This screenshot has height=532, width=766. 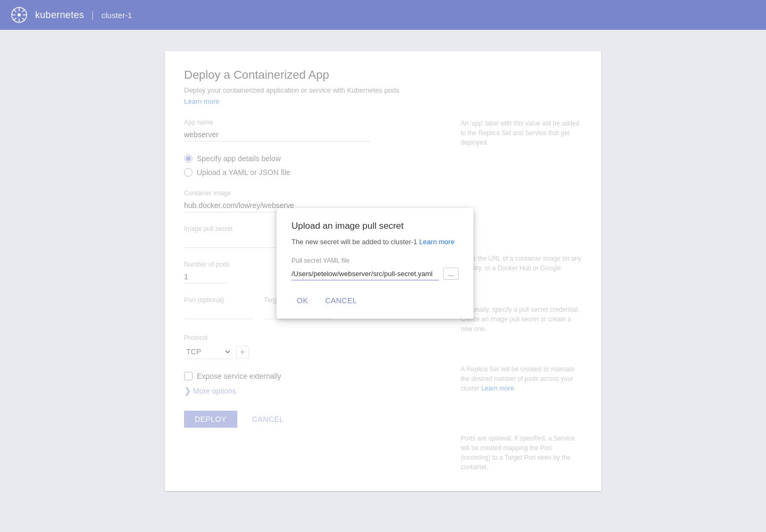 I want to click on modal-description: The new secret will be added to cluster-…, so click(x=375, y=242).